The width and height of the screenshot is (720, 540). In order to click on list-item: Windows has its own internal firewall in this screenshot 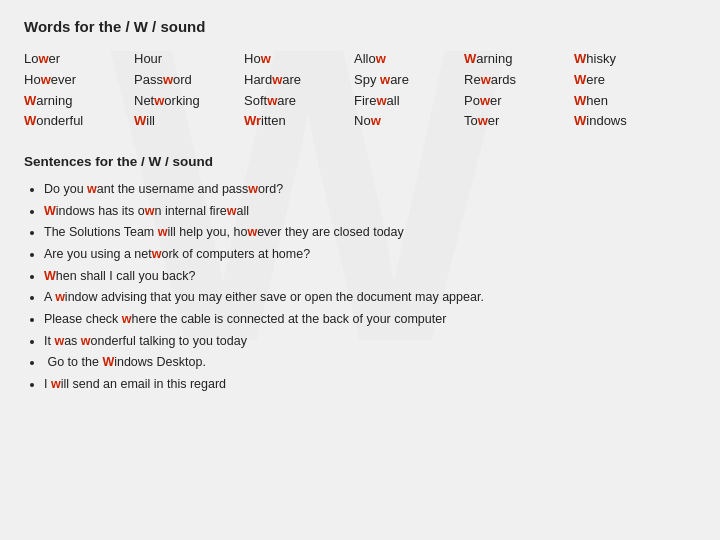, I will do `click(370, 212)`.